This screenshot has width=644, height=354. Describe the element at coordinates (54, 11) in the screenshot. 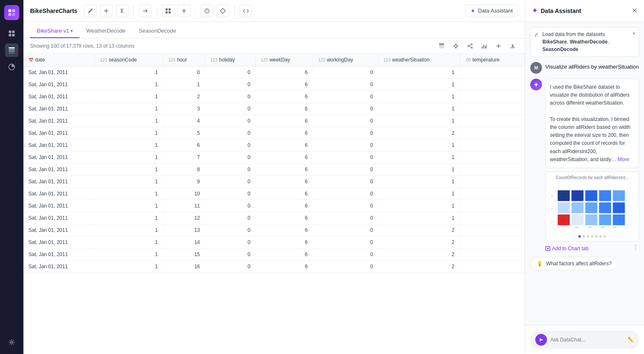

I see `app-title: BikeShareCharts` at that location.